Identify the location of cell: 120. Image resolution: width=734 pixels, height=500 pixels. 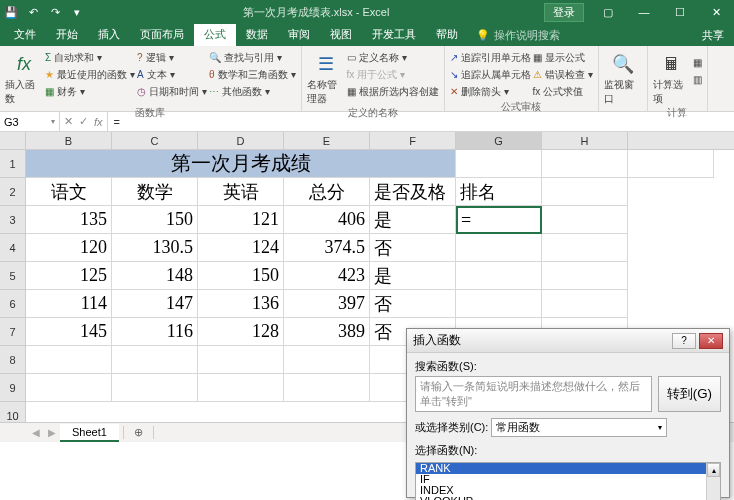
(69, 248).